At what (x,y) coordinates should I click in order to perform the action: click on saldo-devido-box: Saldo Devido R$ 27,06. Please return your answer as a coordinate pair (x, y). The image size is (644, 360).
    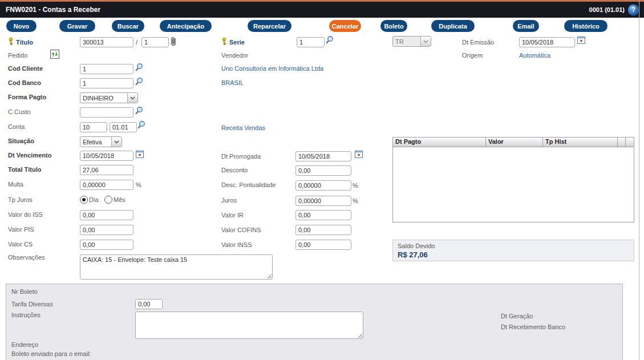
    Looking at the image, I should click on (513, 250).